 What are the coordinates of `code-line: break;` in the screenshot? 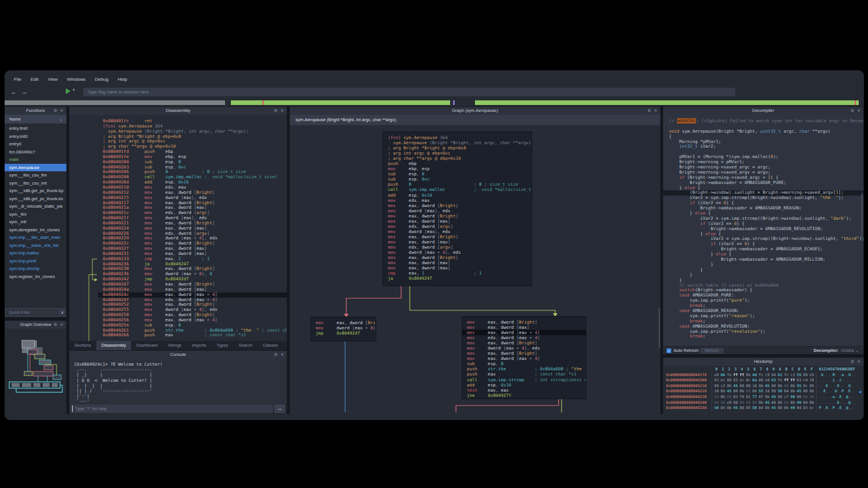 It's located at (766, 337).